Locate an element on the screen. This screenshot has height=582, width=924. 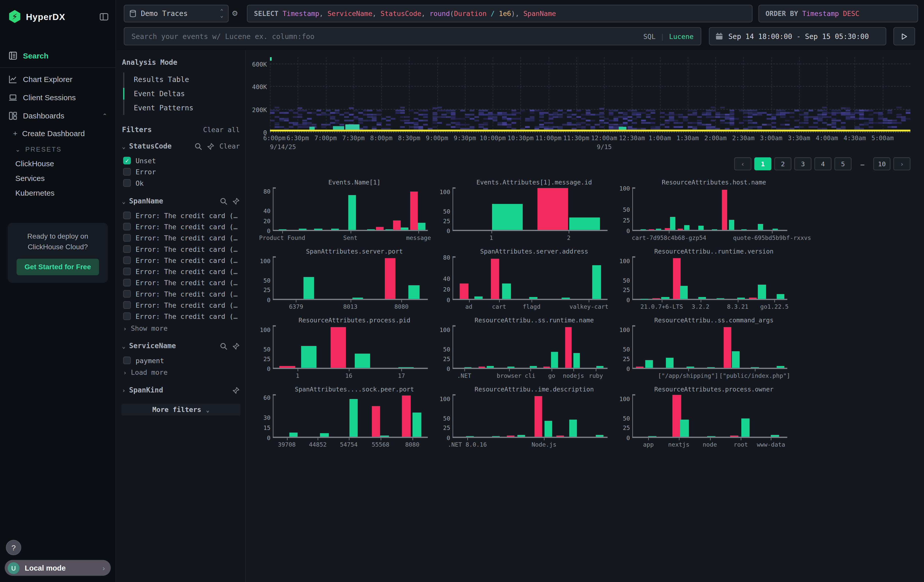
create-dashboard-button: + Create Dashboard is located at coordinates (58, 134).